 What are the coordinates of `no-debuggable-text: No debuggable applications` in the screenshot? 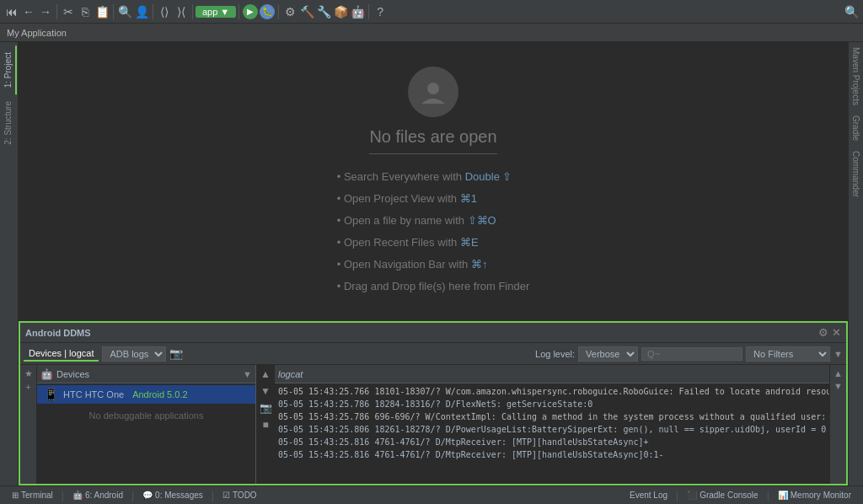 It's located at (147, 416).